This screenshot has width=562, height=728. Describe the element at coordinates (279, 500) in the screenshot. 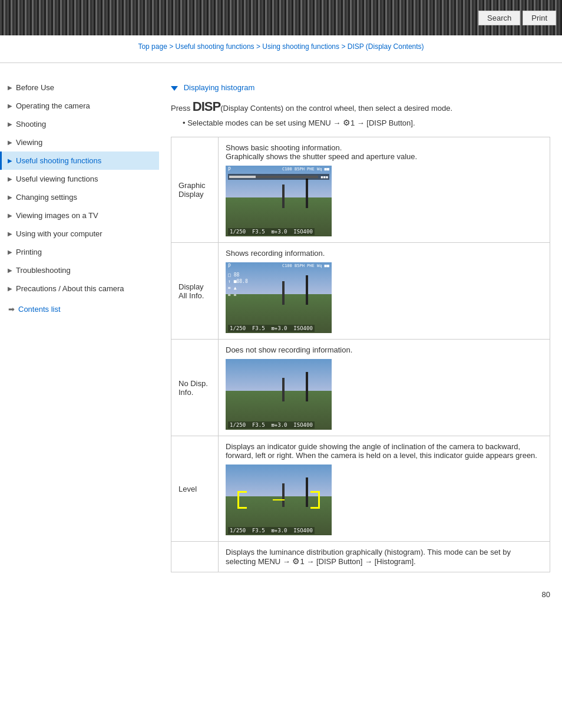

I see `level-center-line` at that location.